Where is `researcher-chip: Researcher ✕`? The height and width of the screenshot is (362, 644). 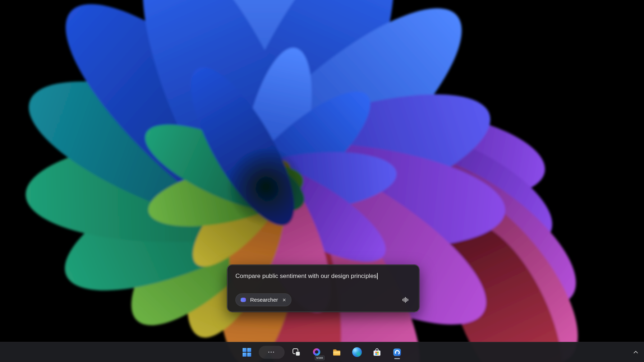
researcher-chip: Researcher ✕ is located at coordinates (263, 300).